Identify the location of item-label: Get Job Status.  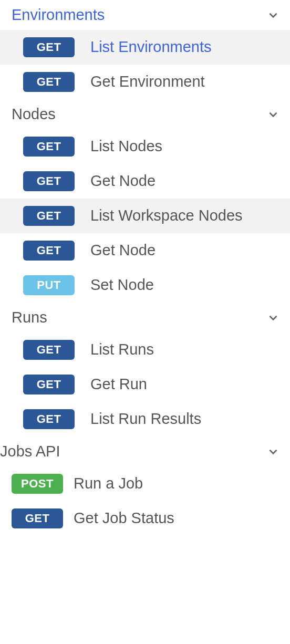
(124, 518).